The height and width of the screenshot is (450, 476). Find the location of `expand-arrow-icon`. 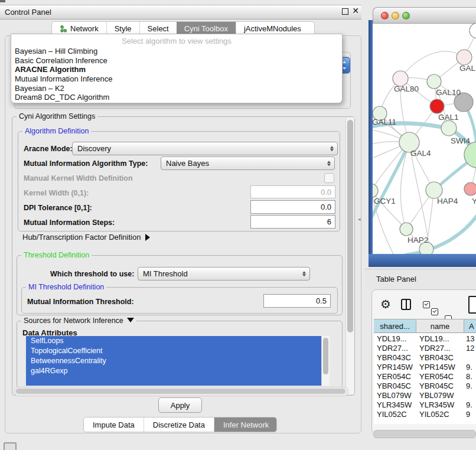

expand-arrow-icon is located at coordinates (148, 237).